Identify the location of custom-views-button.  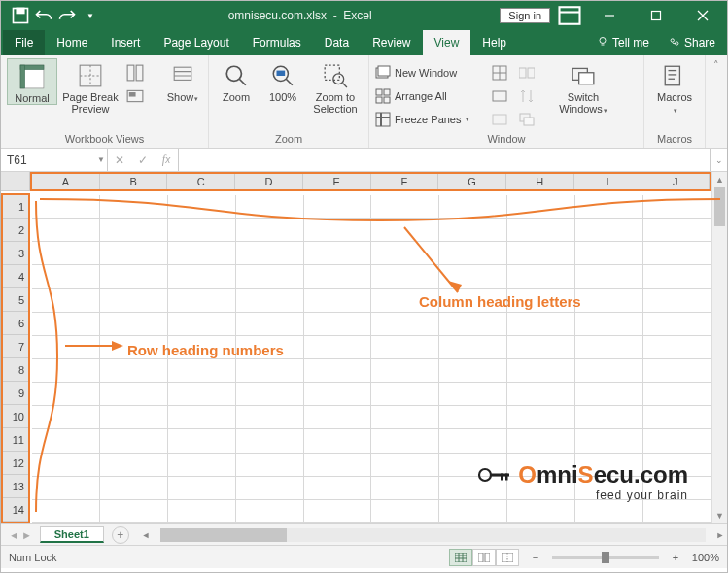
(135, 96).